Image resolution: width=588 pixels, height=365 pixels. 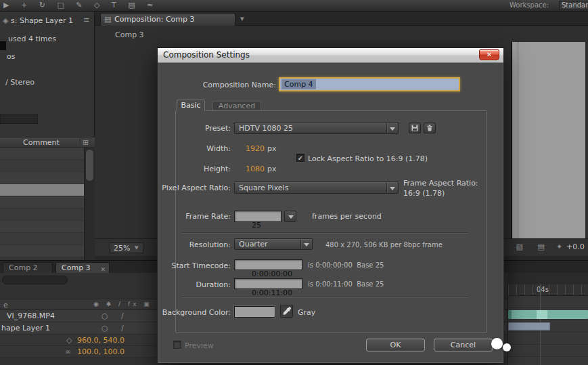 What do you see at coordinates (325, 233) in the screenshot?
I see `divider` at bounding box center [325, 233].